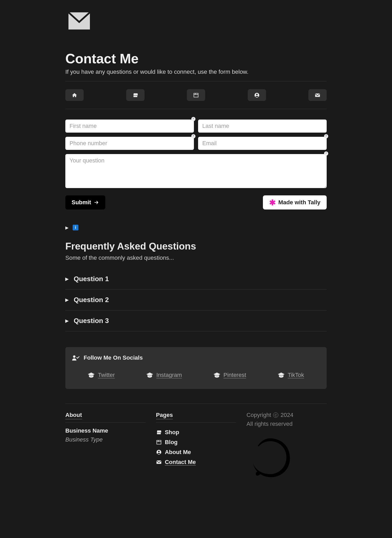 The width and height of the screenshot is (392, 538). Describe the element at coordinates (196, 300) in the screenshot. I see `faq-item: ▶Question 2` at that location.